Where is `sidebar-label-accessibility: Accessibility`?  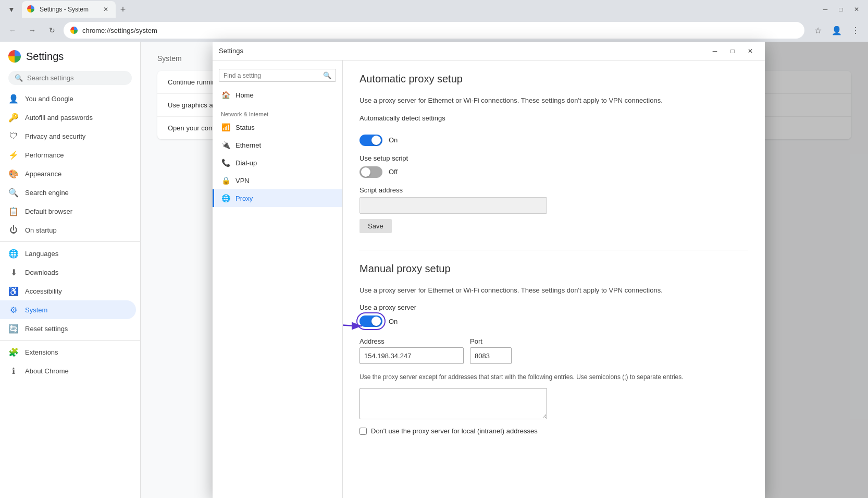 sidebar-label-accessibility: Accessibility is located at coordinates (44, 291).